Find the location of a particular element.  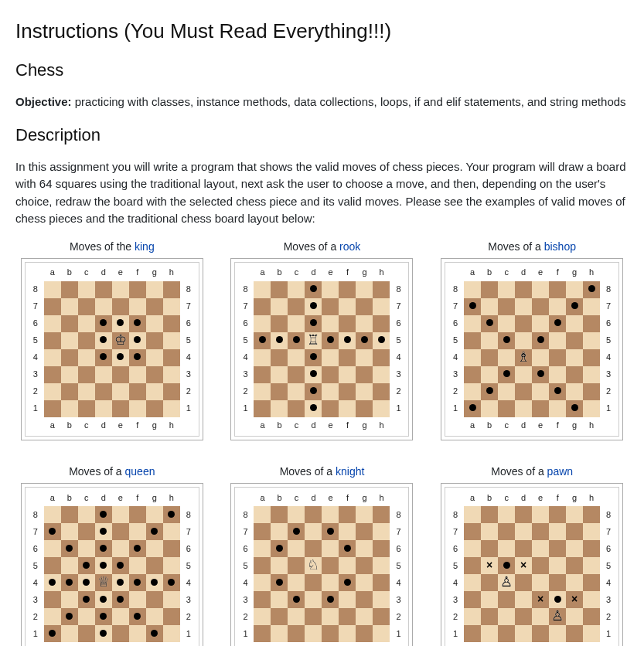

board-title-link-pawn: pawn is located at coordinates (560, 471).